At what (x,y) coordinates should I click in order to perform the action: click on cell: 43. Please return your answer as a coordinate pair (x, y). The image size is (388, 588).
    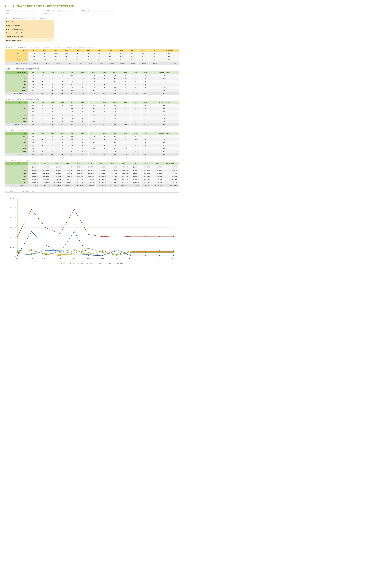
    Looking at the image, I should click on (33, 118).